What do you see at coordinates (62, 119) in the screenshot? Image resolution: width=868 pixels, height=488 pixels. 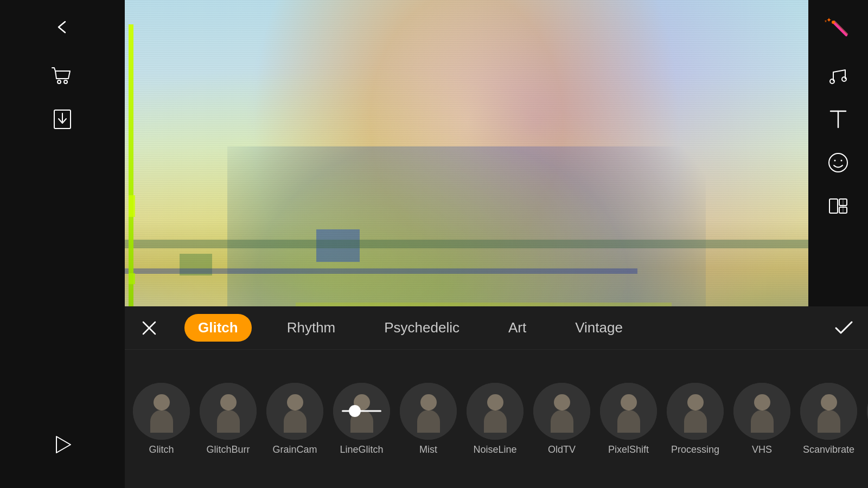 I see `download-icon-button` at bounding box center [62, 119].